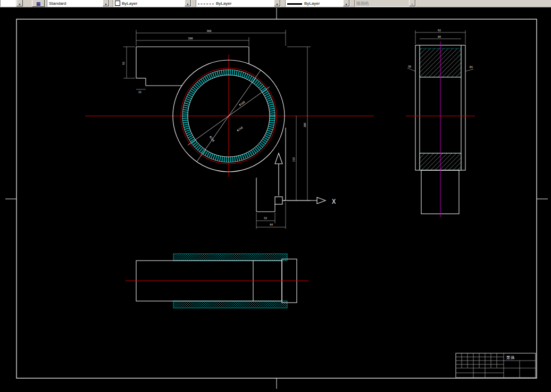 The height and width of the screenshot is (392, 551). What do you see at coordinates (238, 3) in the screenshot?
I see `linetype-combo: ByLayer ▼` at bounding box center [238, 3].